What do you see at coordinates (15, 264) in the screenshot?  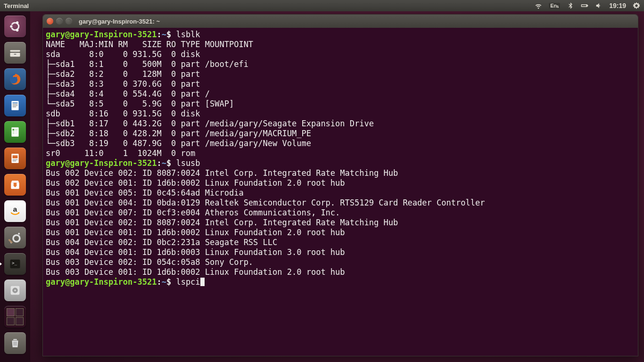 I see `launcher-terminal: >_` at bounding box center [15, 264].